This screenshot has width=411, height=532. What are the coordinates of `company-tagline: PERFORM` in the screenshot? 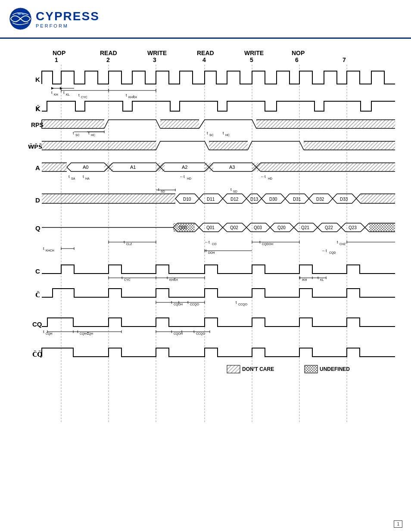 It's located at (68, 26).